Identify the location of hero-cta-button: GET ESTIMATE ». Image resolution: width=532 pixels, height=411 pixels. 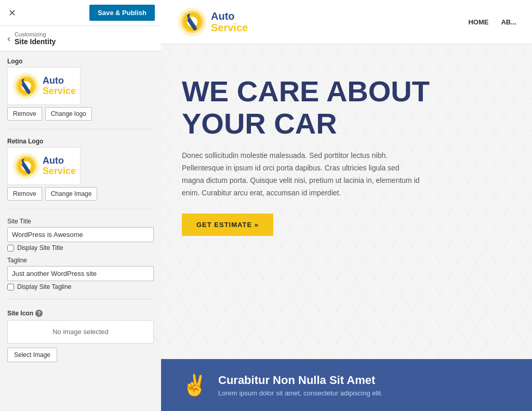
(228, 224).